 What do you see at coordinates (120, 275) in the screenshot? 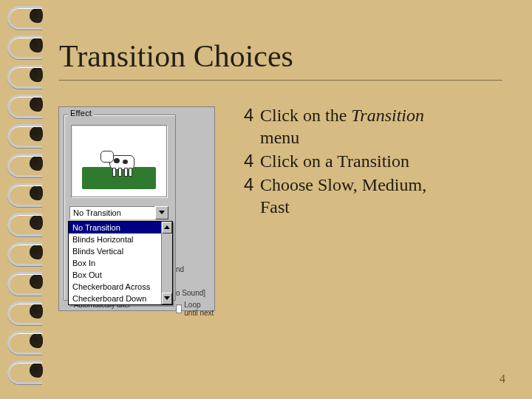
I see `dropdown-option: Box Out` at bounding box center [120, 275].